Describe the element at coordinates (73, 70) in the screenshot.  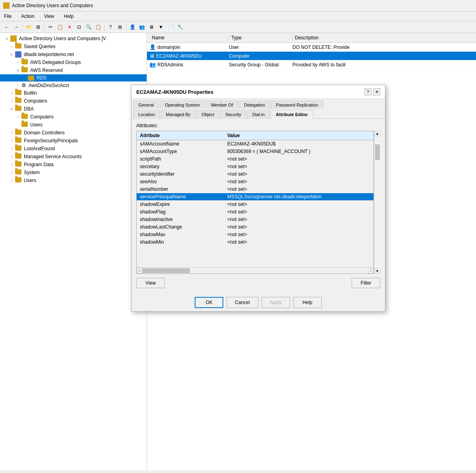
I see `tree-item-aws-reserved: v AWS Reserved` at that location.